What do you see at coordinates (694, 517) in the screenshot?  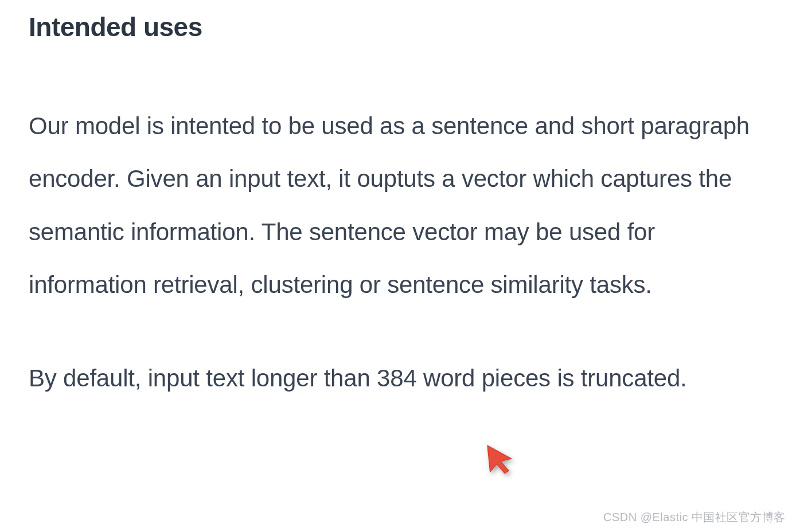 I see `watermark-text: CSDN @Elastic 中国社区官方博客` at bounding box center [694, 517].